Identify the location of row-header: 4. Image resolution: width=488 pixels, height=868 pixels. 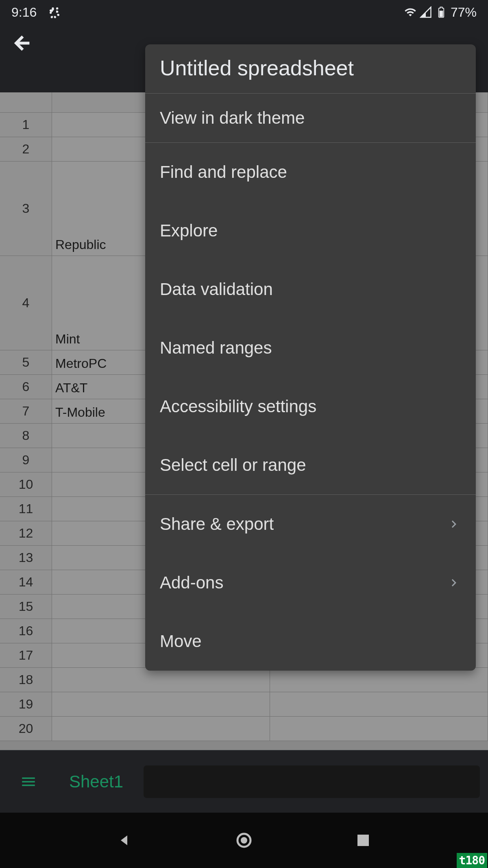
(26, 303).